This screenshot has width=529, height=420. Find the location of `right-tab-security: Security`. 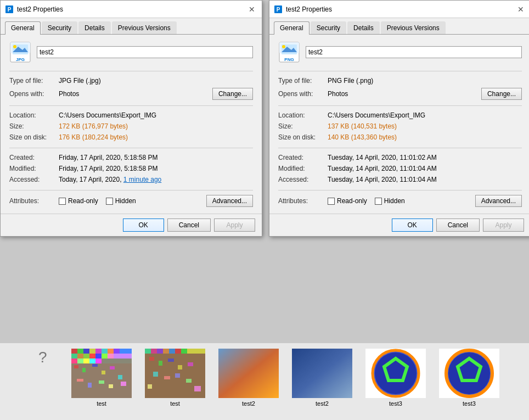

right-tab-security: Security is located at coordinates (328, 27).